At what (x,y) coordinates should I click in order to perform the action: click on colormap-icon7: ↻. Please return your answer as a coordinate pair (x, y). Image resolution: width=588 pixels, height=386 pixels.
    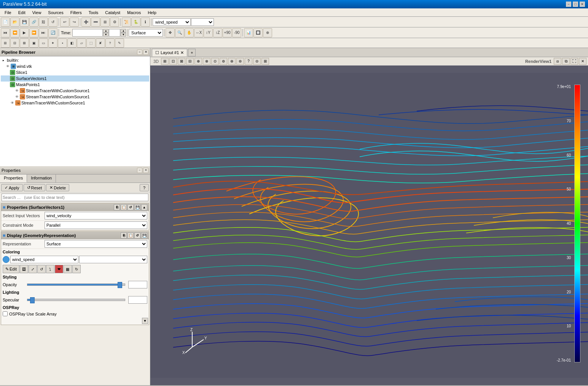
    Looking at the image, I should click on (76, 269).